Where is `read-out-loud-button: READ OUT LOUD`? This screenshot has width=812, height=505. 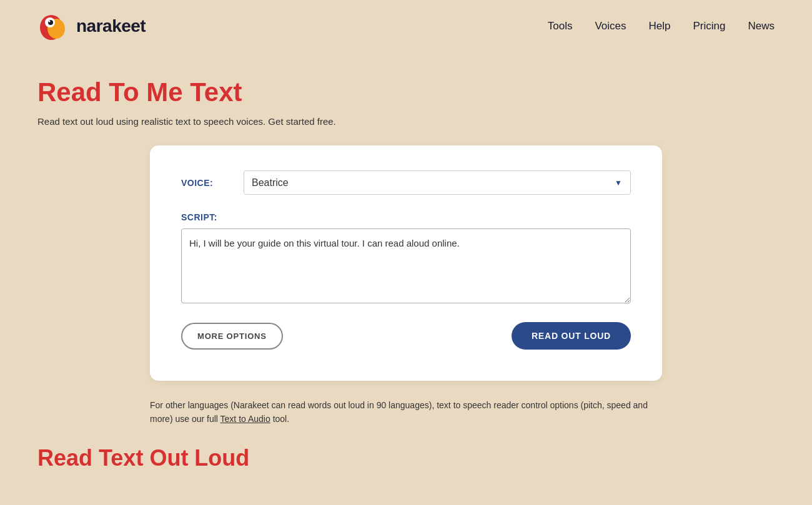
read-out-loud-button: READ OUT LOUD is located at coordinates (571, 336).